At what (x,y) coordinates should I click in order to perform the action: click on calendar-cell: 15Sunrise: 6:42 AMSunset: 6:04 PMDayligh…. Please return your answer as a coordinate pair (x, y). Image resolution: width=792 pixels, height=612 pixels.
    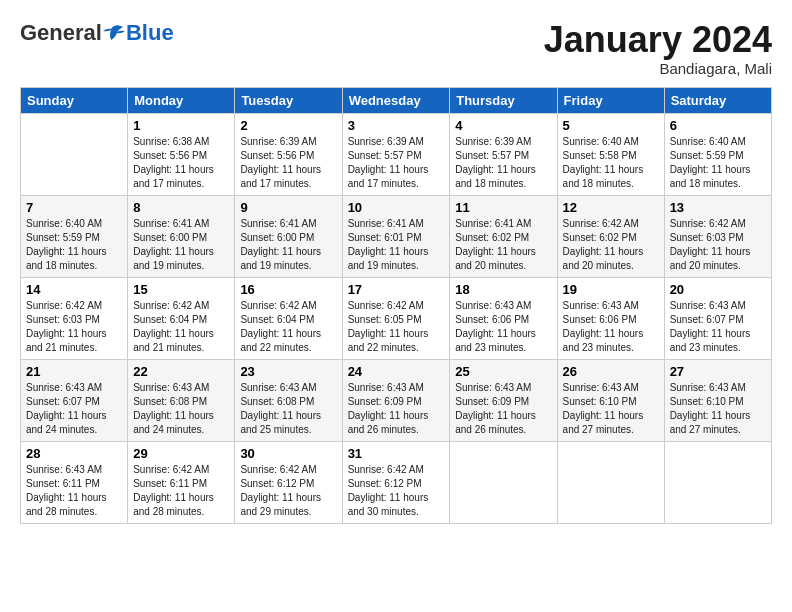
    Looking at the image, I should click on (182, 318).